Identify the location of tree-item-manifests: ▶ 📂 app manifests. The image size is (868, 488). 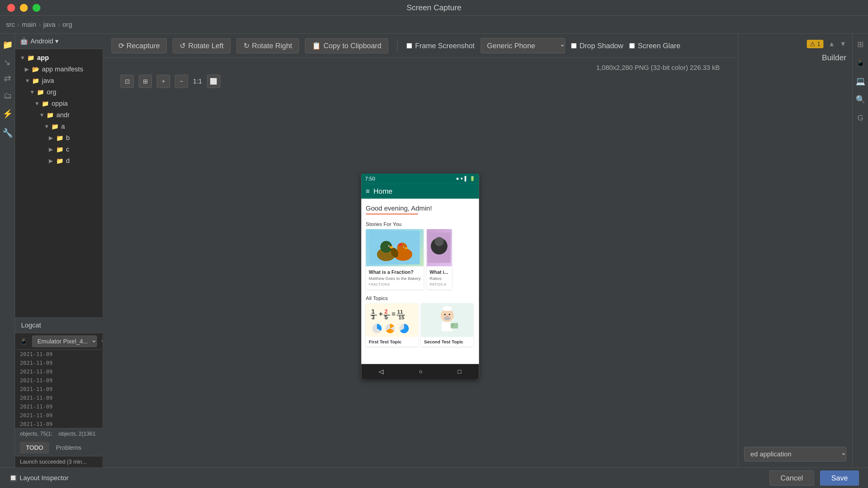
(66, 69).